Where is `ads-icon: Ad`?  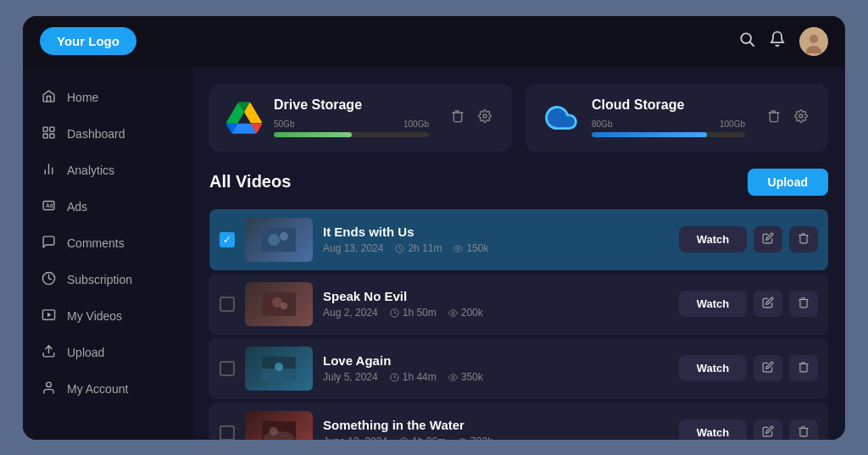 ads-icon: Ad is located at coordinates (48, 207).